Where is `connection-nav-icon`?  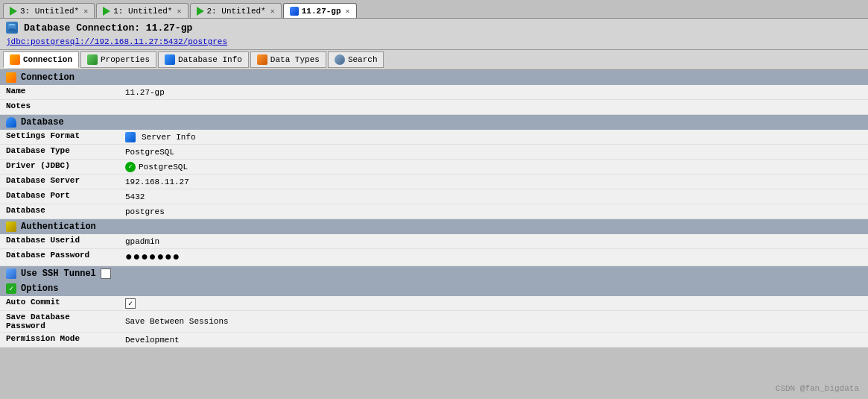 connection-nav-icon is located at coordinates (15, 60).